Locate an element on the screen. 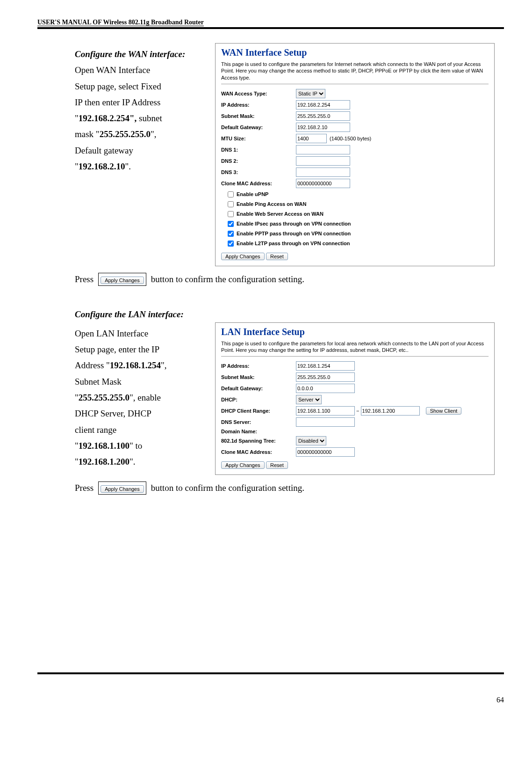 This screenshot has height=773, width=532. lan-body-3: Subnet Mask is located at coordinates (145, 382).